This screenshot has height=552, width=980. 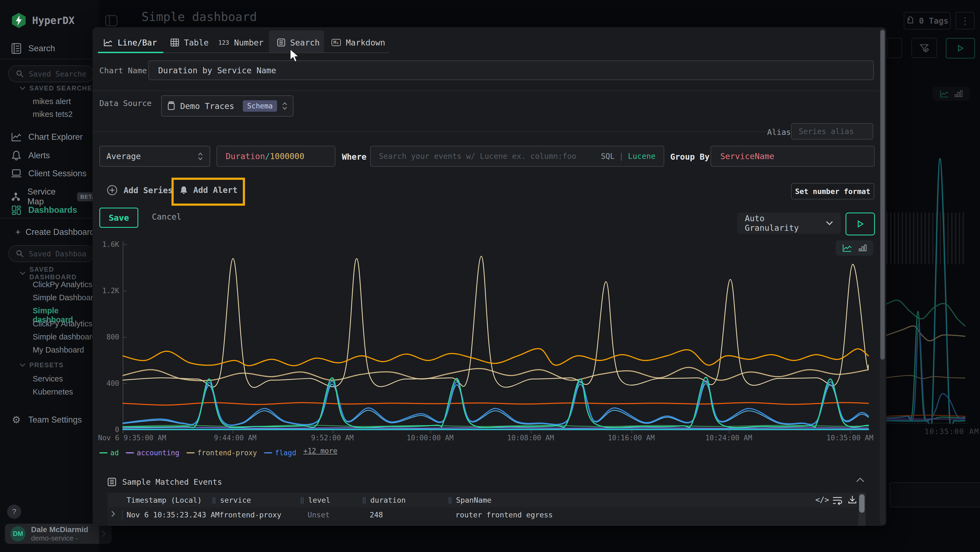 I want to click on add-series-button: Add Series, so click(x=140, y=190).